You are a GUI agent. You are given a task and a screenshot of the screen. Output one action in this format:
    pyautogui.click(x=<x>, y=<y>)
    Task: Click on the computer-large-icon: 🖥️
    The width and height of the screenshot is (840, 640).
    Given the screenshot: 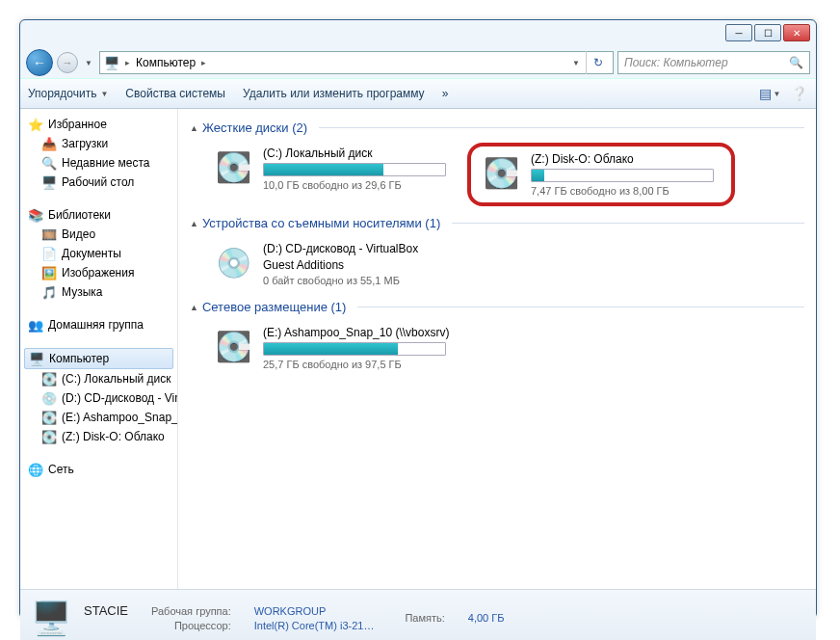 What is the action you would take?
    pyautogui.click(x=51, y=618)
    